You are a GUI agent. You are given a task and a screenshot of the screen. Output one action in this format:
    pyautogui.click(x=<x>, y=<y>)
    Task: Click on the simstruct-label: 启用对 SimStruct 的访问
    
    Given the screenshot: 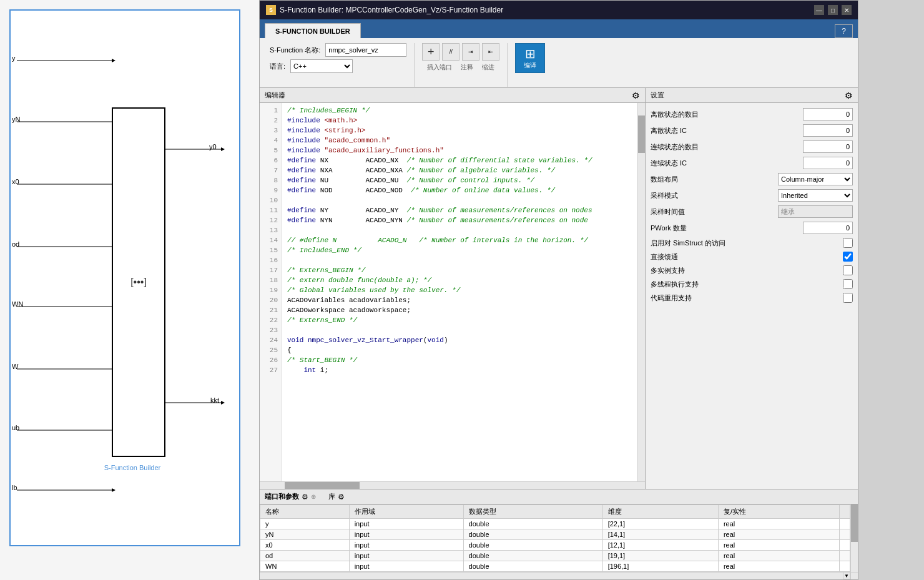 What is the action you would take?
    pyautogui.click(x=744, y=243)
    